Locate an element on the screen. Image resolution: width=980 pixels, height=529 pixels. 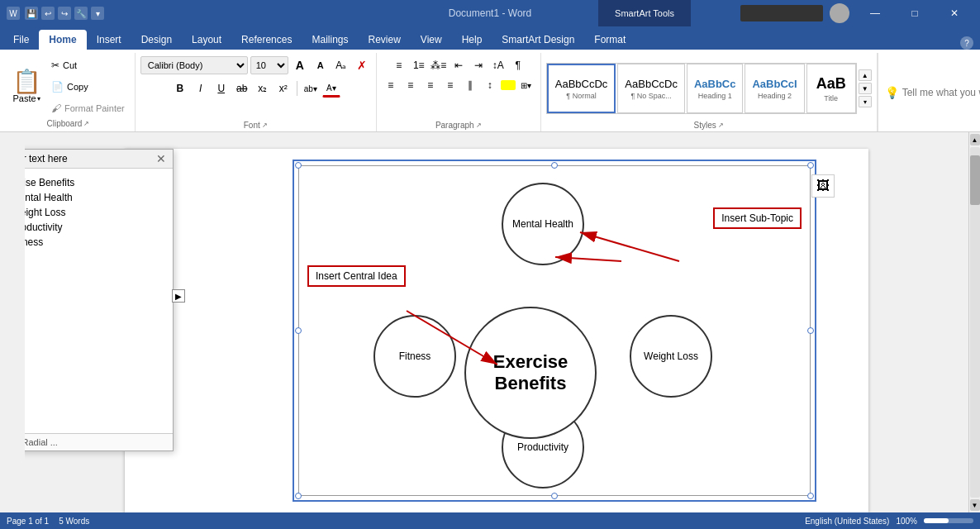
bullets-button: ≡ is located at coordinates (399, 65).